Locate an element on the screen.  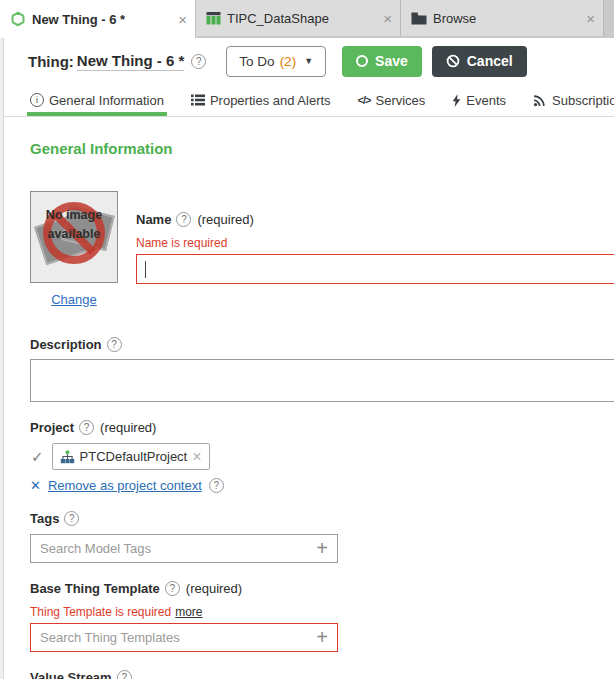
error-more-link: more is located at coordinates (188, 612).